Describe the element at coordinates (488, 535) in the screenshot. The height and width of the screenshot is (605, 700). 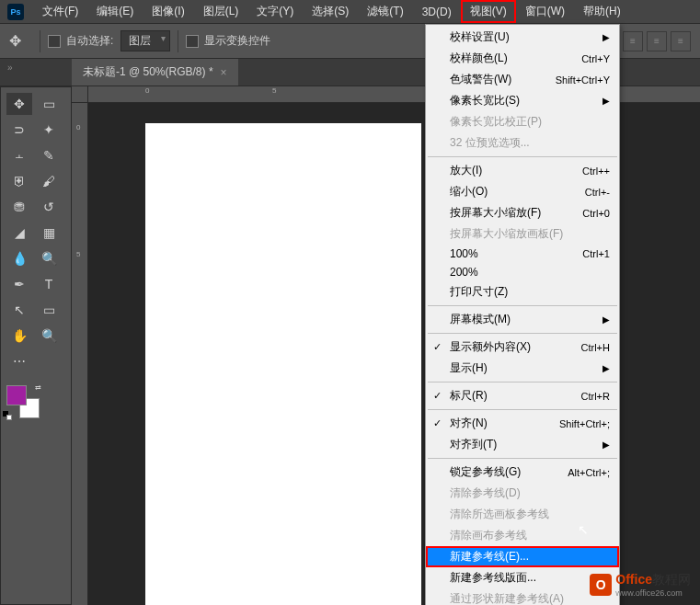
I see `menu-item-label: 清除画布参考线` at that location.